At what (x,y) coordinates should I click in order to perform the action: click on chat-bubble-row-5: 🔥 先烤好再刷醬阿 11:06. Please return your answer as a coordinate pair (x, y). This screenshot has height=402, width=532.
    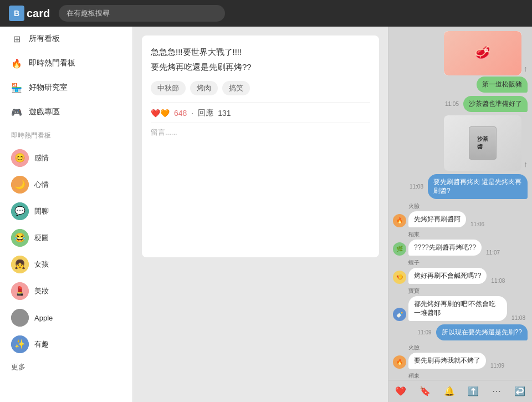
    Looking at the image, I should click on (440, 220).